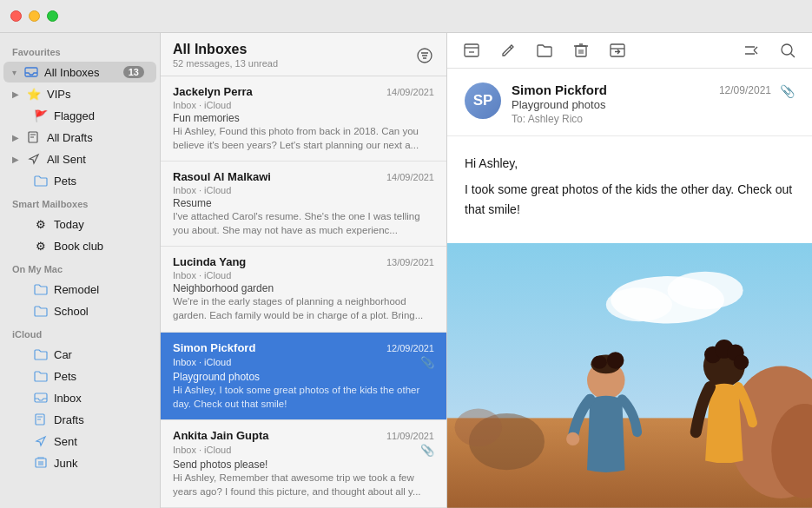  I want to click on sidebar-item-inbox-icloud: Inbox, so click(80, 398).